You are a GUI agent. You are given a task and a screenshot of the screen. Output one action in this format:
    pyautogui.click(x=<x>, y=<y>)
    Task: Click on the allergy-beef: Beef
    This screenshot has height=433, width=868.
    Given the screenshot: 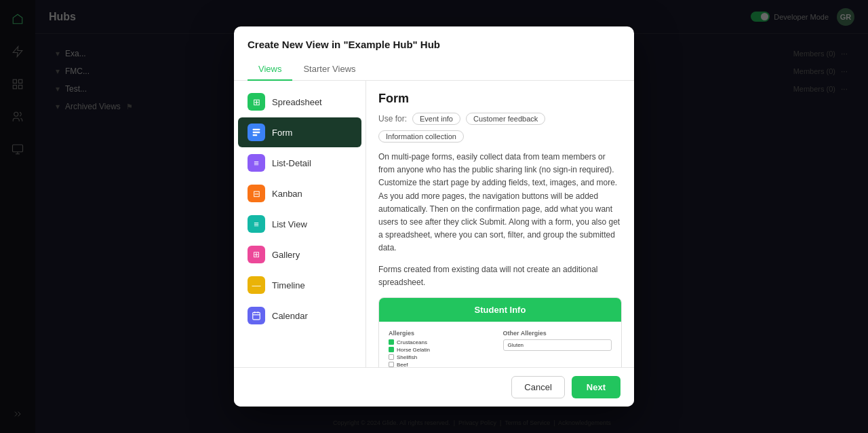 What is the action you would take?
    pyautogui.click(x=443, y=364)
    